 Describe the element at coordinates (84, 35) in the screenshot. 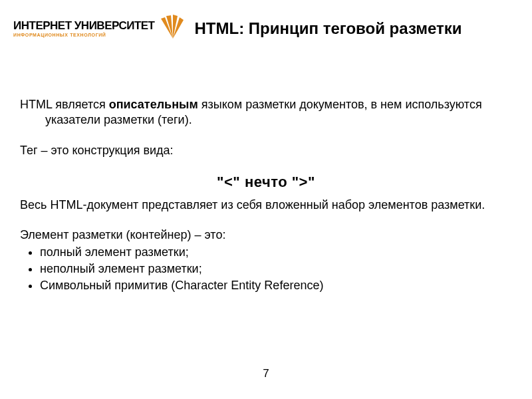

I see `logo-sub-text: ИНФОРМАЦИОННЫХ ТЕХНОЛОГИЙ` at that location.